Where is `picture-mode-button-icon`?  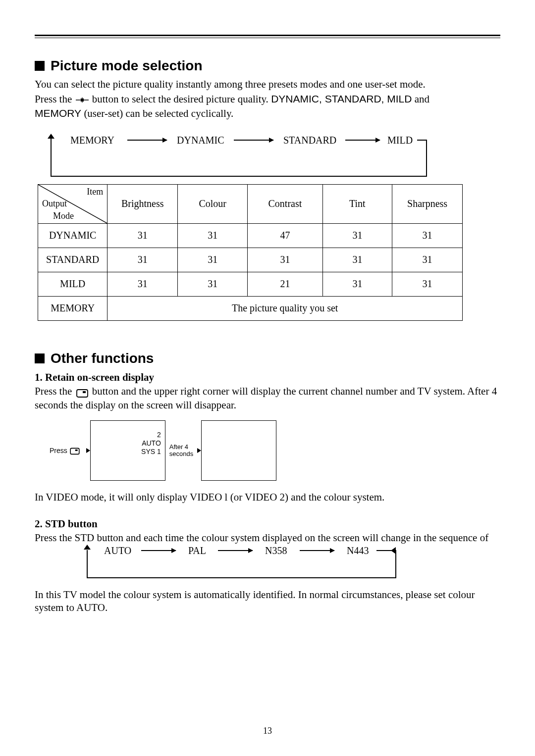
picture-mode-button-icon is located at coordinates (82, 100).